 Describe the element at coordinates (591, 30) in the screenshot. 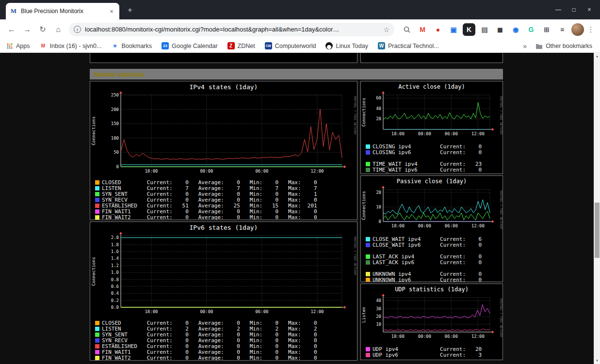

I see `browser-menu-icon: ⋮` at that location.